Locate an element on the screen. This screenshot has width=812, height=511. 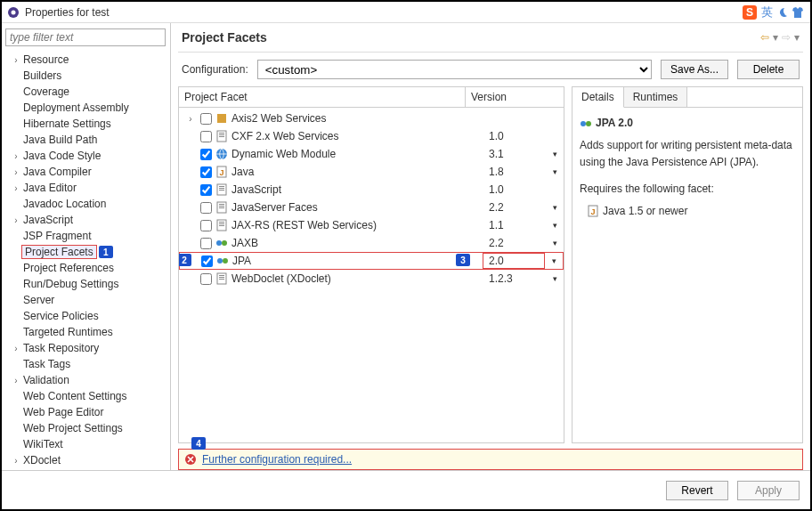
config-select: <custom> is located at coordinates (454, 69).